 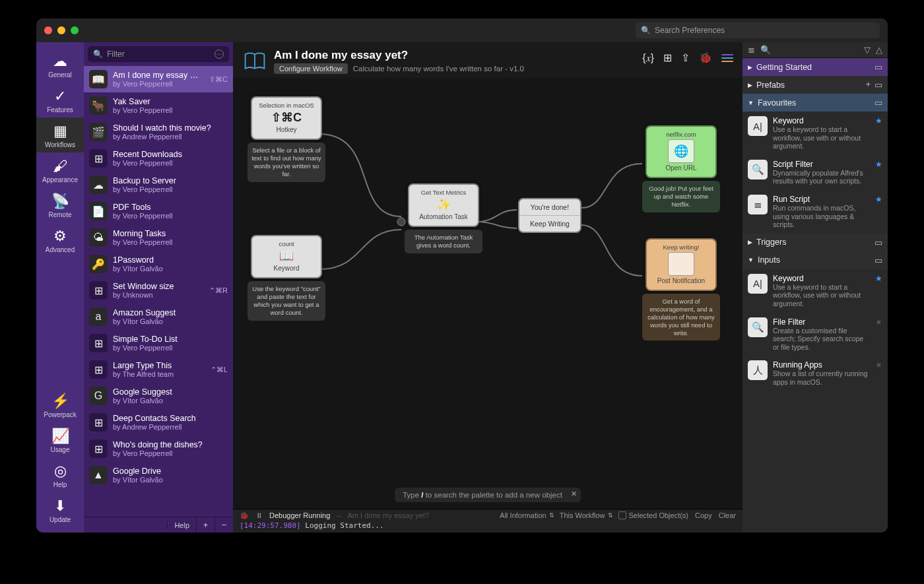 What do you see at coordinates (879, 50) in the screenshot?
I see `collapse-up-icon: △` at bounding box center [879, 50].